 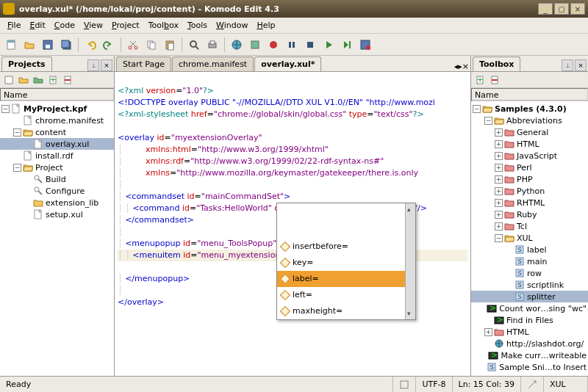 I want to click on menu-view: View, so click(x=93, y=25).